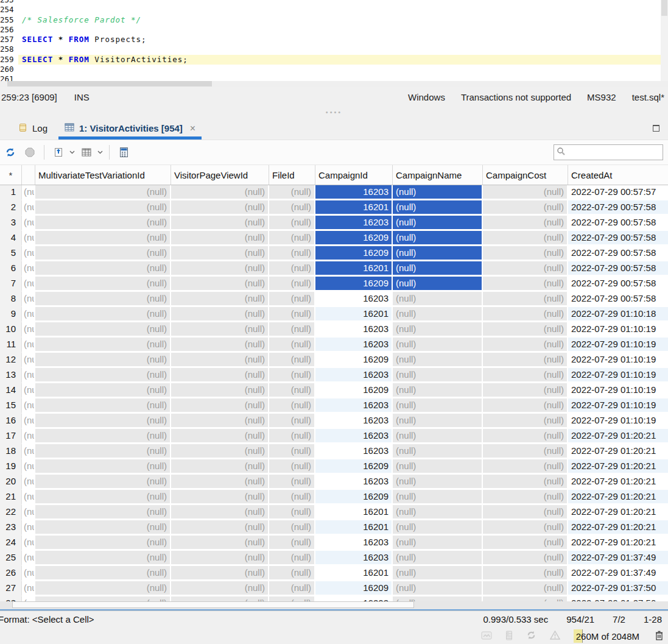 This screenshot has width=668, height=644. Describe the element at coordinates (334, 606) in the screenshot. I see `grid-horizontal-scrollbar` at that location.